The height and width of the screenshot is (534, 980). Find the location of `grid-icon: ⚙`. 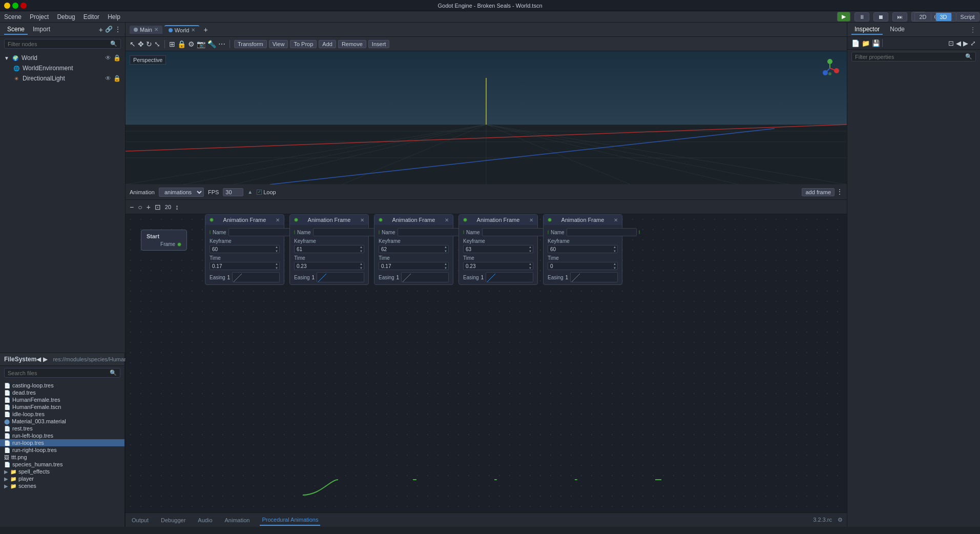

grid-icon: ⚙ is located at coordinates (192, 44).